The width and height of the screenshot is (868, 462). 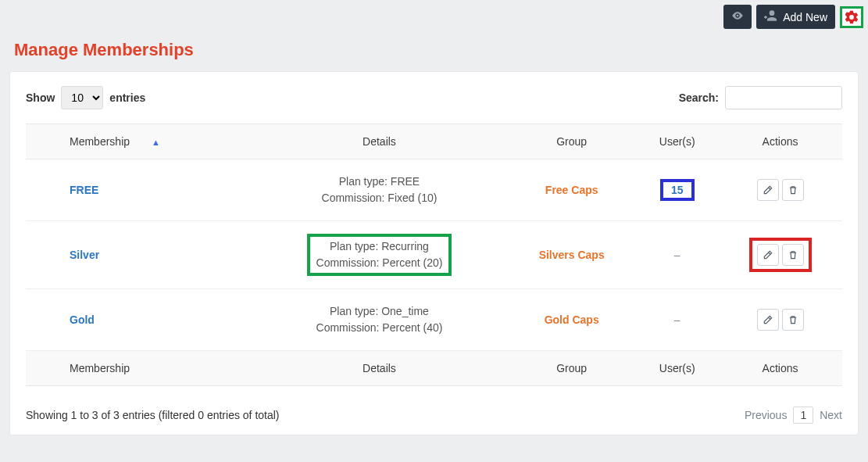 I want to click on details-cell: Plan type: RecurringCommission: Percent …, so click(x=380, y=255).